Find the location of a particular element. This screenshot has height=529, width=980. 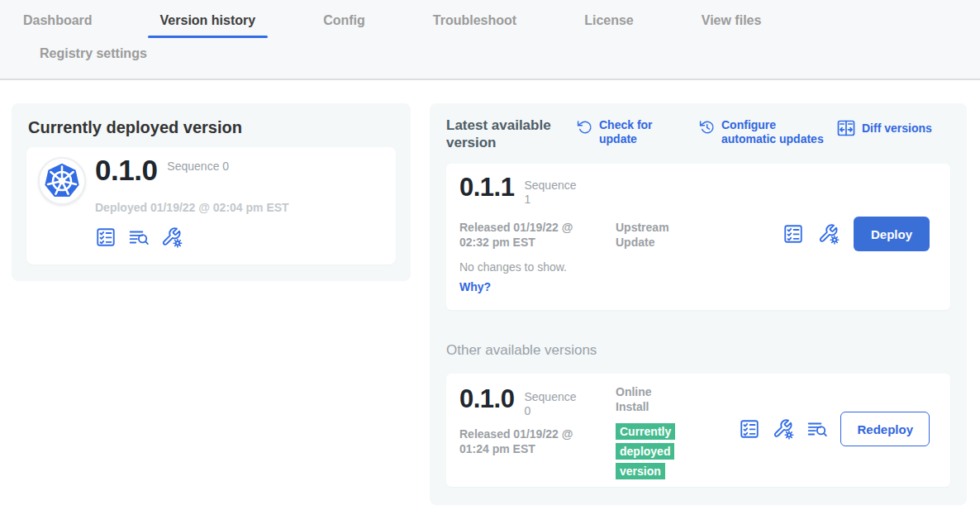

tab-dashboard: Dashboard is located at coordinates (58, 22).